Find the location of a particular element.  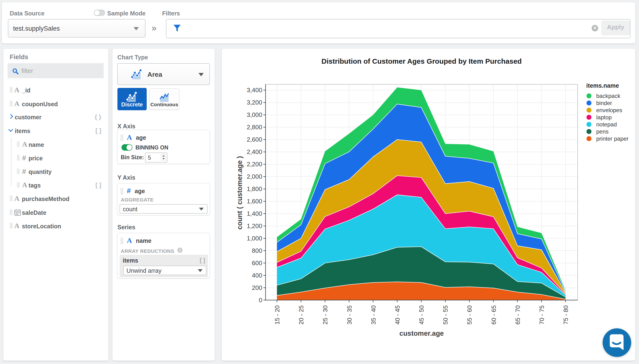

info-icon: i is located at coordinates (180, 250).